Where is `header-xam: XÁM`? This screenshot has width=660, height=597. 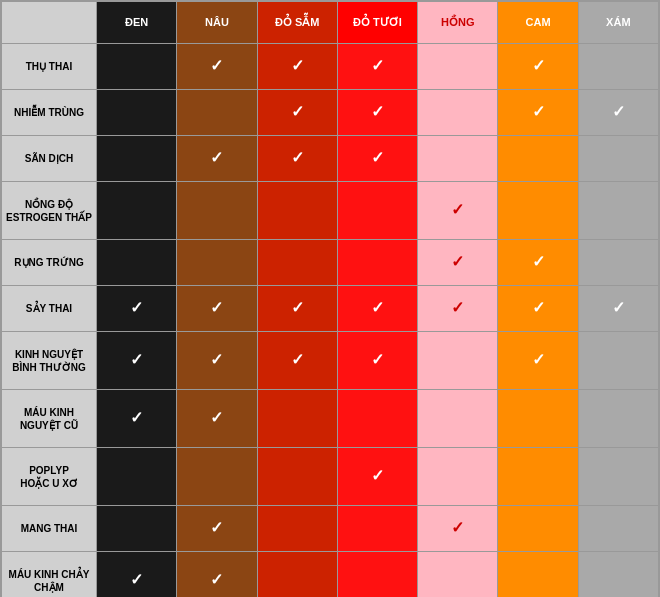
header-xam: XÁM is located at coordinates (618, 23).